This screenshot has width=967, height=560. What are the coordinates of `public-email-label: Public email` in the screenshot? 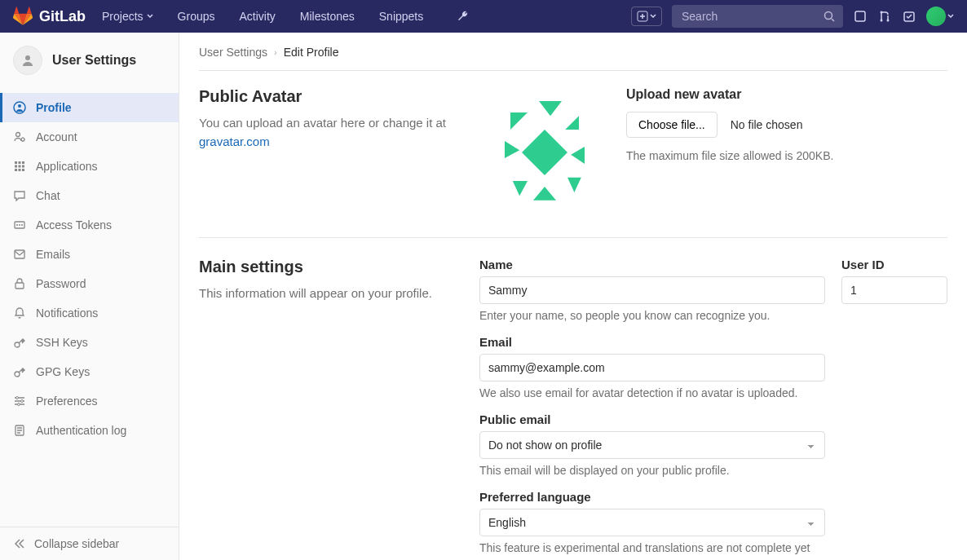 It's located at (652, 419).